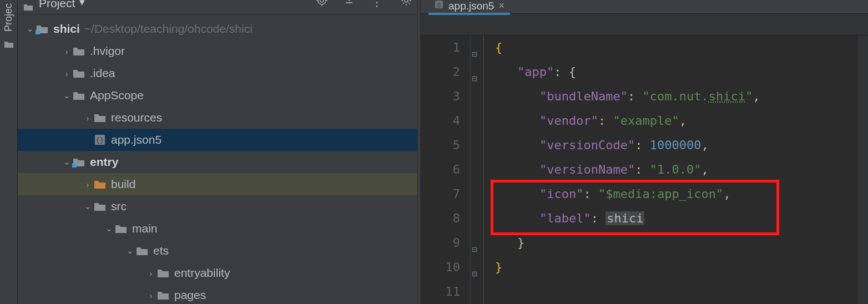  Describe the element at coordinates (117, 95) in the screenshot. I see `tree-item-label: AppScope` at that location.